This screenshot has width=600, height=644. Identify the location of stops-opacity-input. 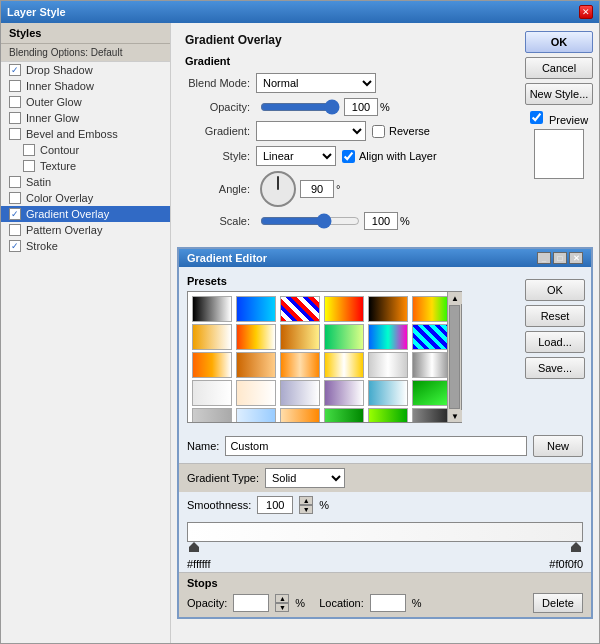
(251, 603).